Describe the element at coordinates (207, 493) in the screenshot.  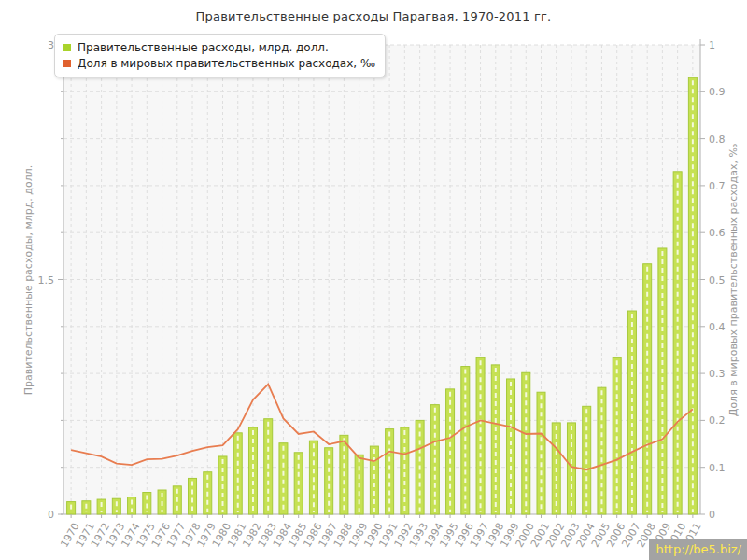
I see `bar-1979` at that location.